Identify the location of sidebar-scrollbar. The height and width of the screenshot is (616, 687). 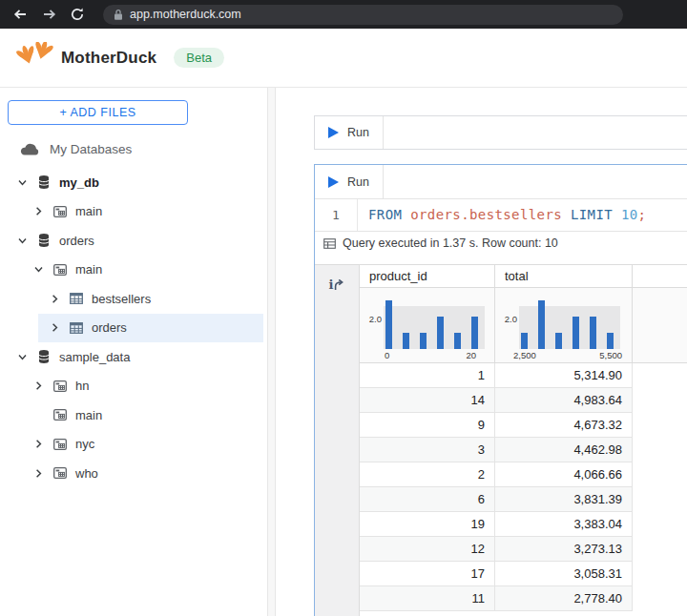
(271, 352).